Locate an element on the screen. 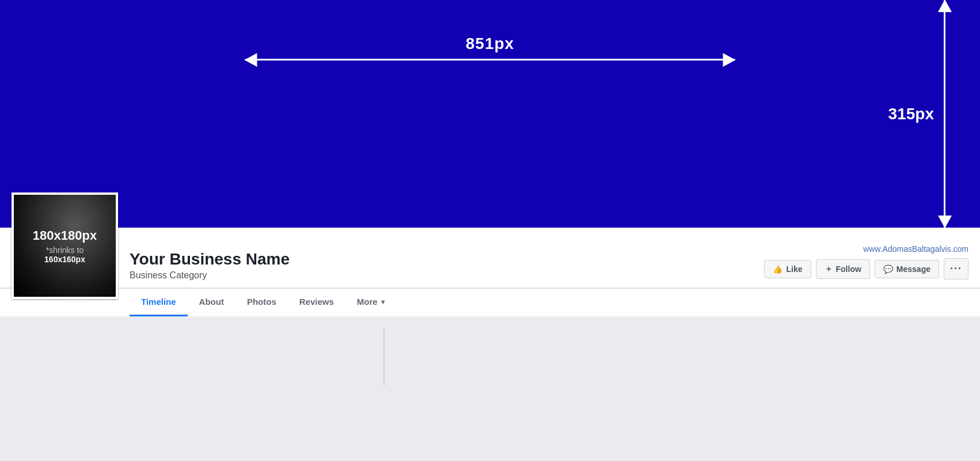  tab-about: About is located at coordinates (212, 303).